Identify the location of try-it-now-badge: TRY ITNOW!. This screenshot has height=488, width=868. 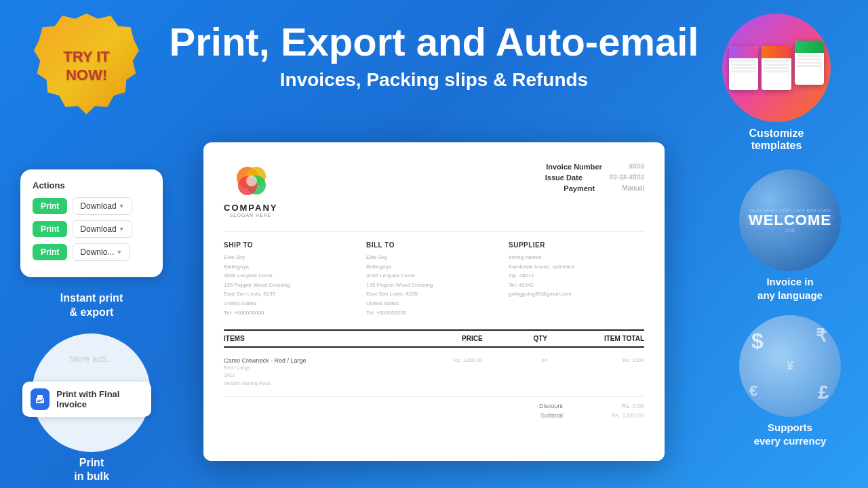
(87, 66).